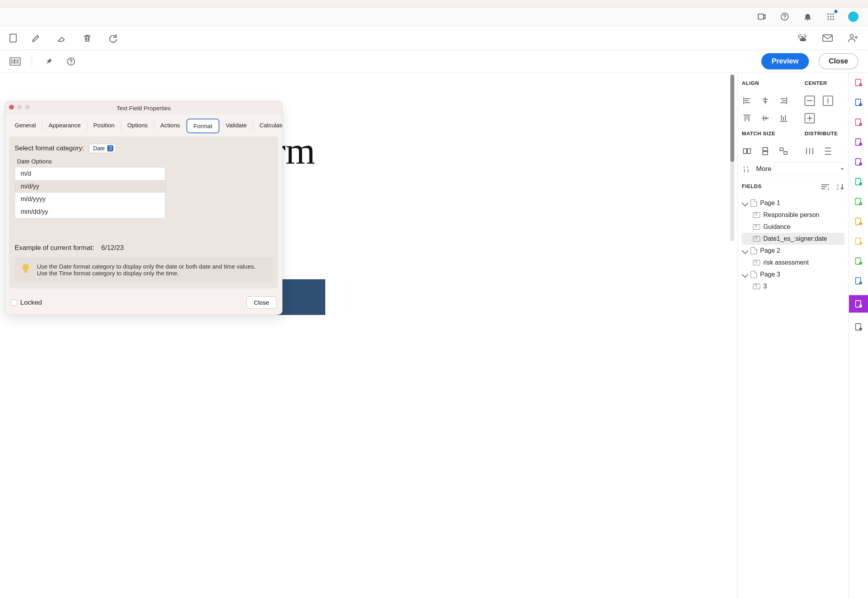  Describe the element at coordinates (732, 118) in the screenshot. I see `doc-scroll-thumb` at that location.